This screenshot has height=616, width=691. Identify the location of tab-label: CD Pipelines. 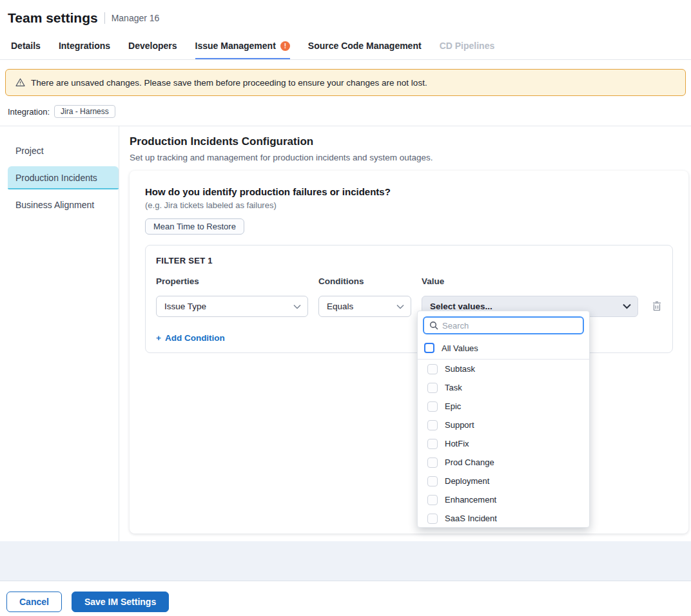
(467, 46).